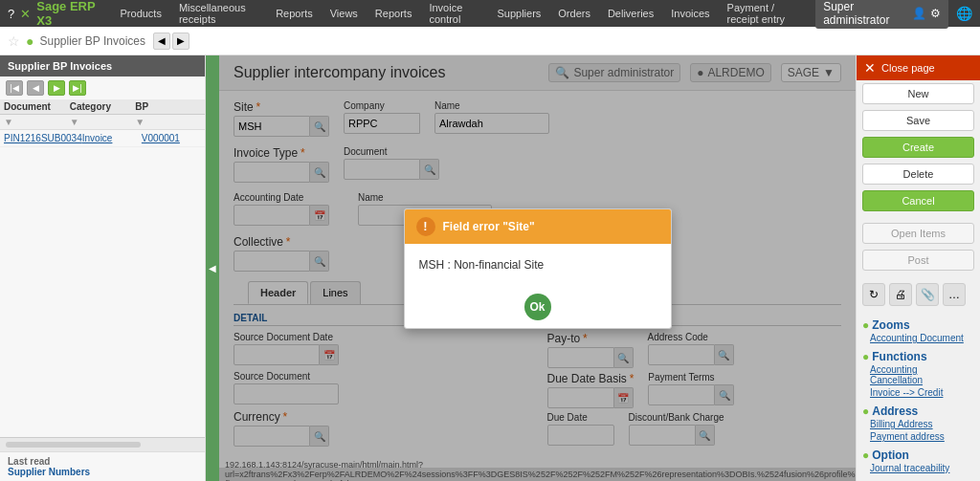 This screenshot has height=481, width=980. Describe the element at coordinates (345, 13) in the screenshot. I see `nav-views: Views` at that location.